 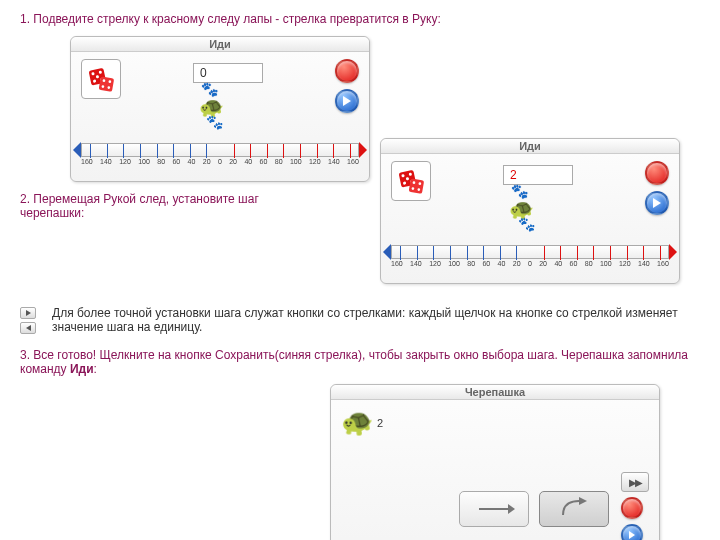 I want to click on turtle-panel: Черепашка 🐢 2 ▶▶, so click(x=495, y=462).